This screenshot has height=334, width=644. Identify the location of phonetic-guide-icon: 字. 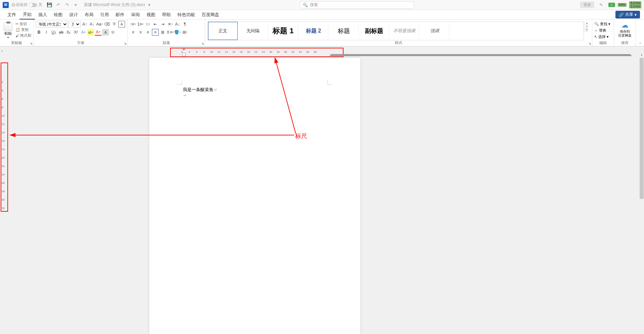
(114, 24).